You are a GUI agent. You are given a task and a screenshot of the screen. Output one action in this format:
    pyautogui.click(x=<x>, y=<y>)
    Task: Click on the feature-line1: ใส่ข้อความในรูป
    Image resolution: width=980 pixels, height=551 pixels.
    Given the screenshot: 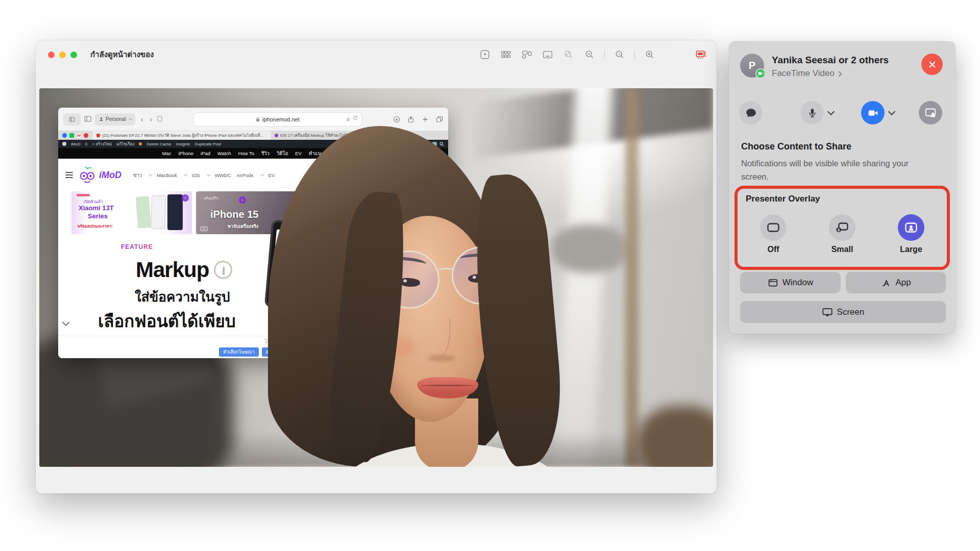 What is the action you would take?
    pyautogui.click(x=183, y=297)
    